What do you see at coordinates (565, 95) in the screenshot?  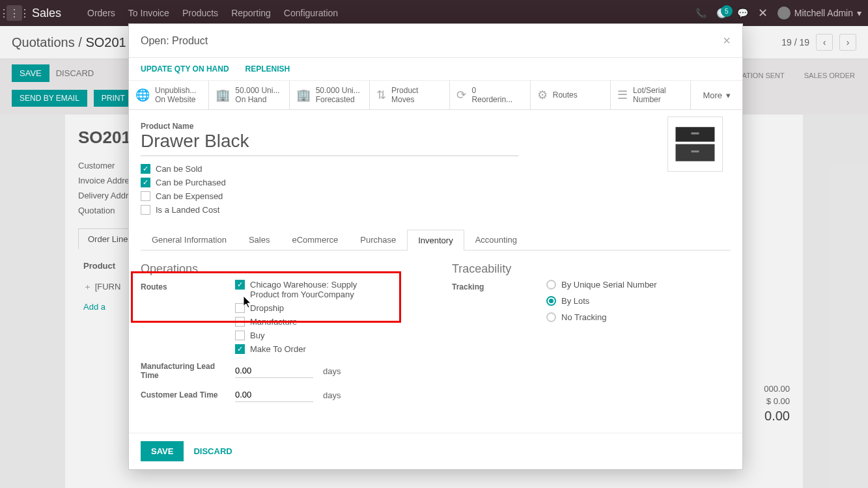 I see `stat-l1: Routes` at bounding box center [565, 95].